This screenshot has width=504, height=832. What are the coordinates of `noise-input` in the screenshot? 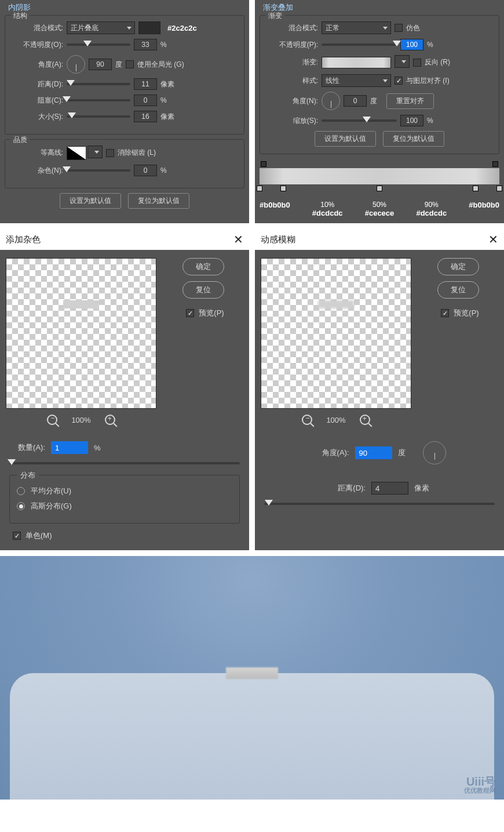 It's located at (145, 170).